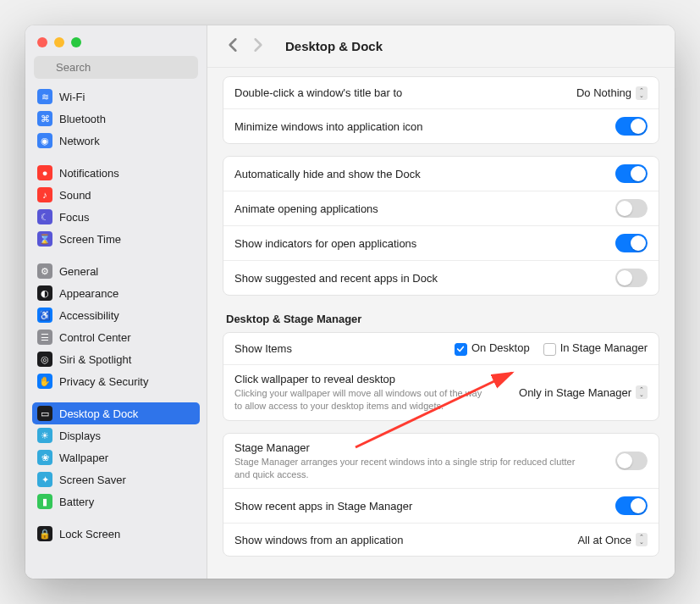 Image resolution: width=700 pixels, height=604 pixels. I want to click on popup-click-wallpaper-value: Only in Stage Manager, so click(576, 393).